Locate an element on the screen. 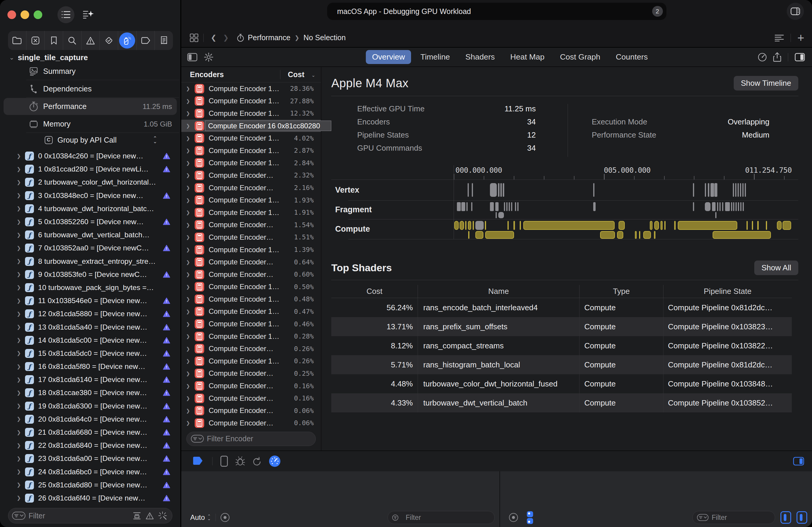 The height and width of the screenshot is (527, 812). console-pane is located at coordinates (656, 499).